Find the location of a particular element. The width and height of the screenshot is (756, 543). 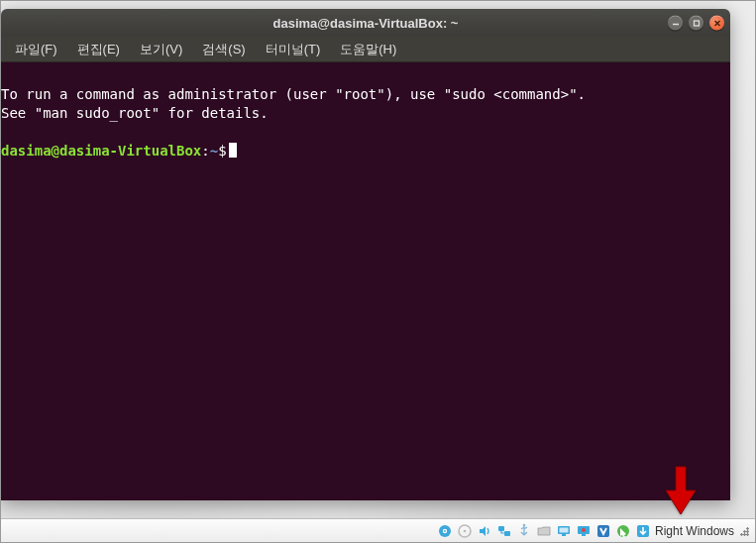

cd-icon is located at coordinates (466, 531).